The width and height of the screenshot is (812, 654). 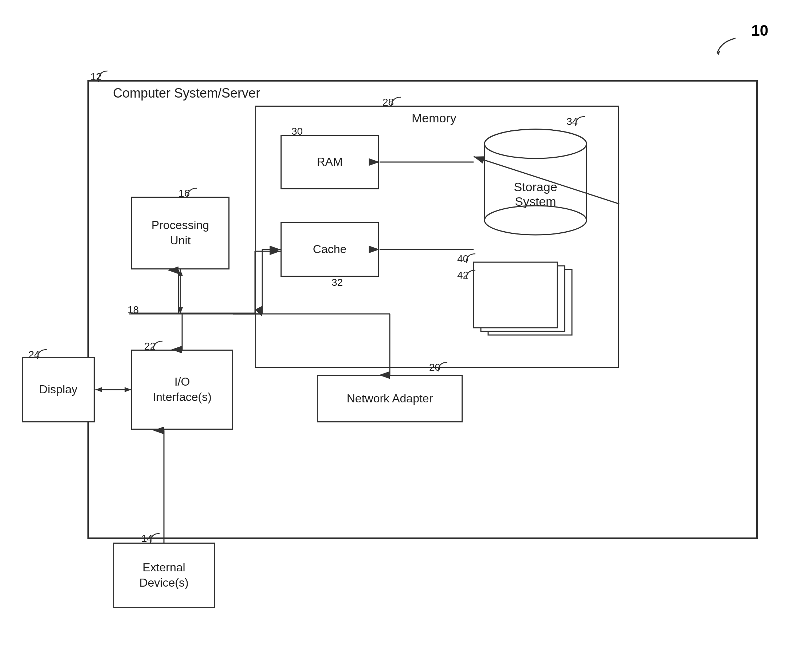 What do you see at coordinates (58, 390) in the screenshot?
I see `display-label: Display` at bounding box center [58, 390].